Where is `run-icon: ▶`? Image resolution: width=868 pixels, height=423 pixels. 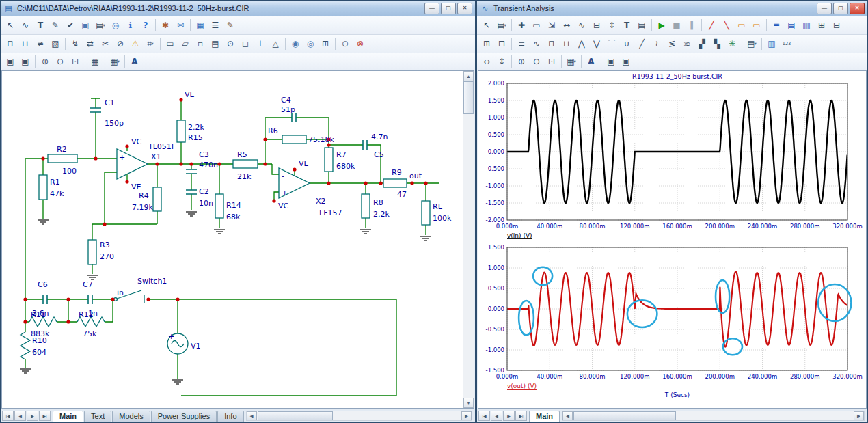 run-icon: ▶ is located at coordinates (662, 26).